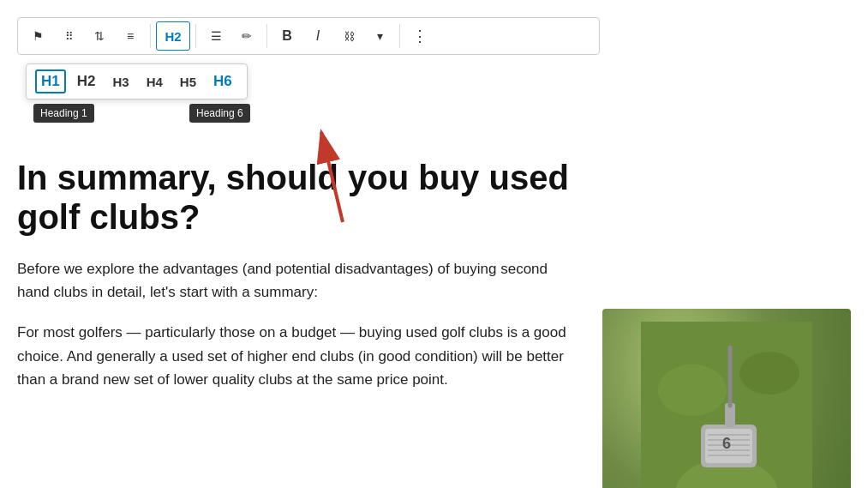 The image size is (868, 488). Describe the element at coordinates (223, 81) in the screenshot. I see `h6-heading-button: H6` at that location.